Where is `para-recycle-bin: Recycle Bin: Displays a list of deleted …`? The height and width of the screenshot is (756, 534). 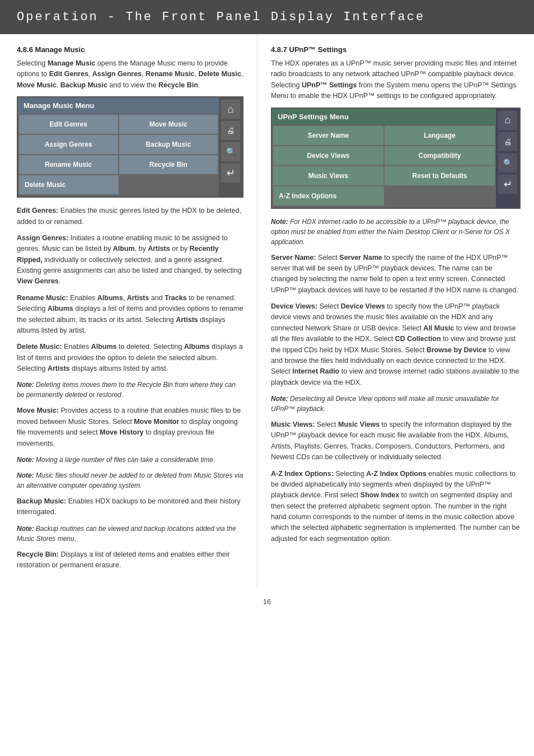 para-recycle-bin: Recycle Bin: Displays a list of deleted … is located at coordinates (130, 560).